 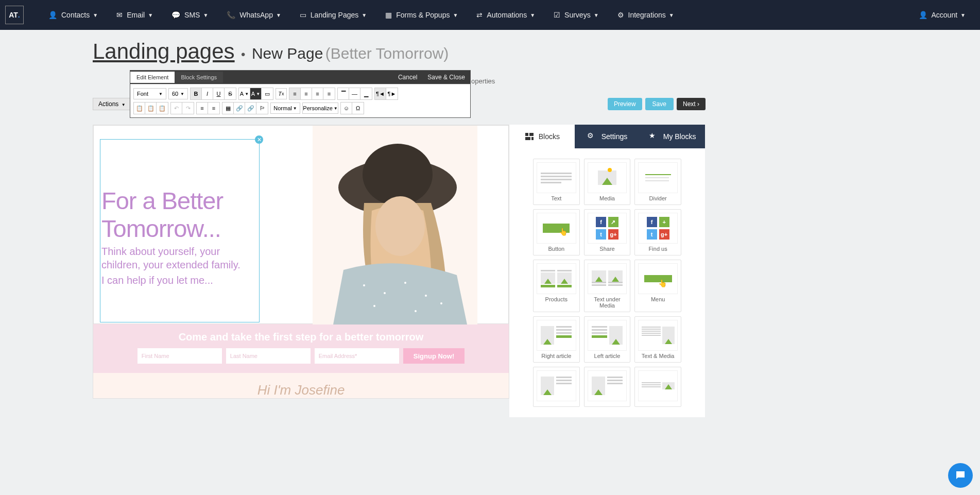 I want to click on block-divider: Divider, so click(x=658, y=182).